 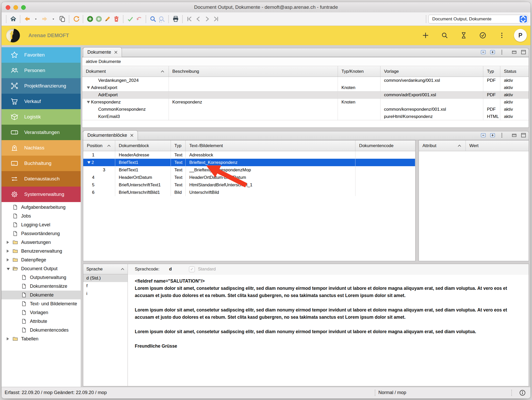 I want to click on column-header-dokumentencode: Dokumentencode, so click(x=385, y=146).